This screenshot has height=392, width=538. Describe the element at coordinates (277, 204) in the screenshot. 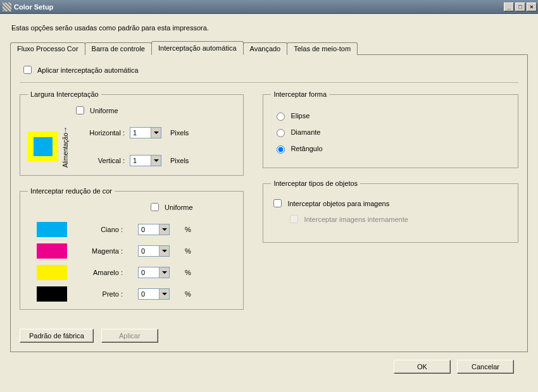

I see `trap-images-checkbox` at that location.